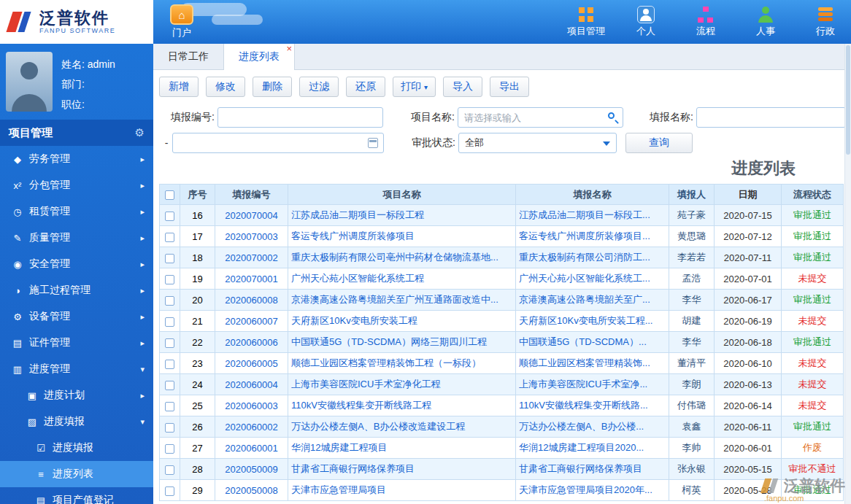 This screenshot has height=504, width=851. I want to click on cell-report-no-link: 2020060005, so click(252, 363).